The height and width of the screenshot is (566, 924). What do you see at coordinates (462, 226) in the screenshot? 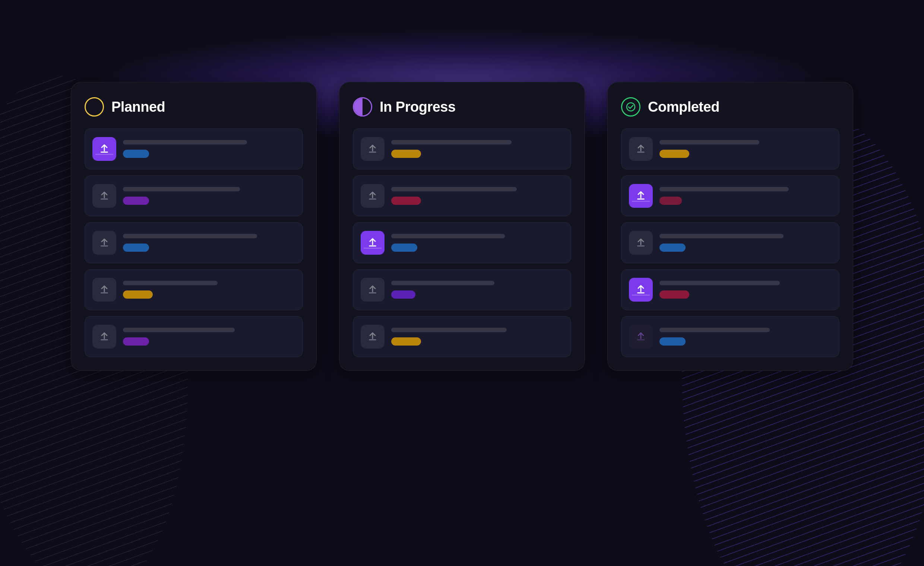
I see `column-in-progress: In Progress` at bounding box center [462, 226].